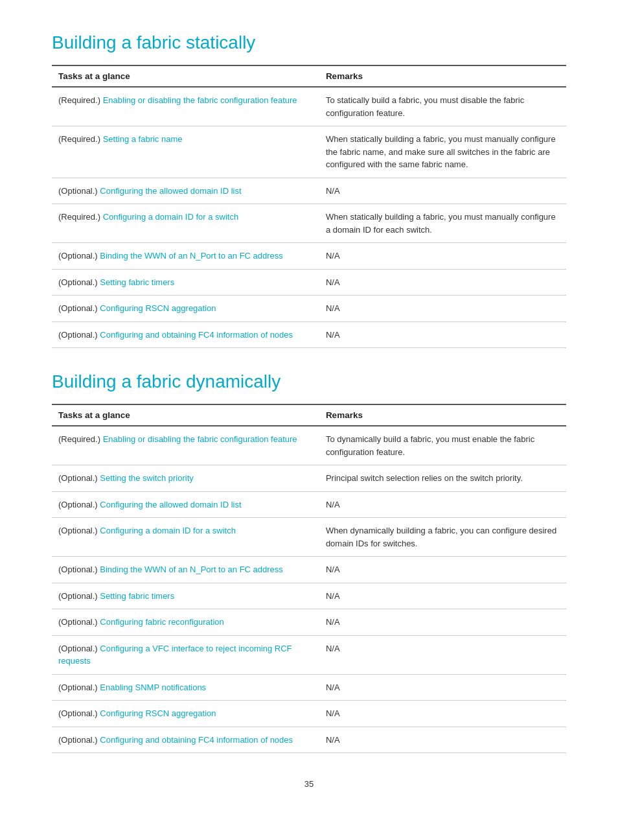  What do you see at coordinates (309, 382) in the screenshot?
I see `section2-title: Building a fabric dynamically` at bounding box center [309, 382].